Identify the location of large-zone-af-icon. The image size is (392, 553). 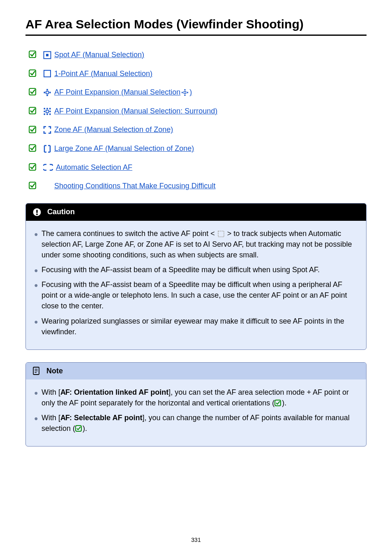
(47, 149).